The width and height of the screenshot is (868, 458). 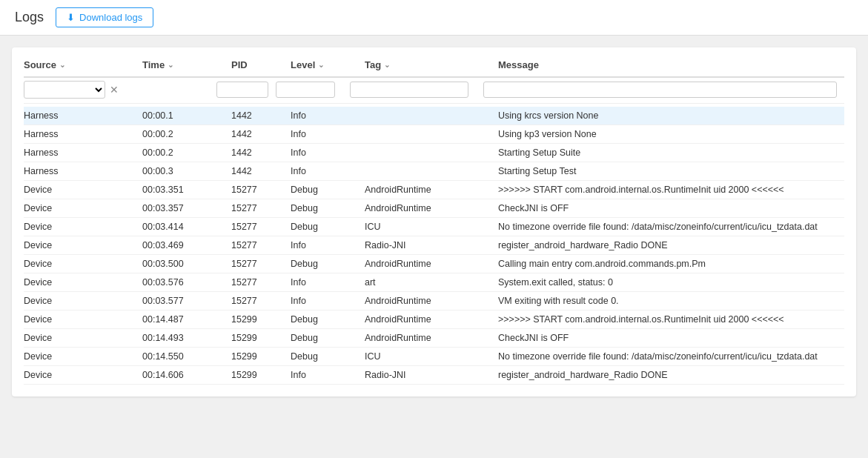 What do you see at coordinates (434, 301) in the screenshot?
I see `table-row: Device 00:03.577 15277 Info AndroidRunti…` at bounding box center [434, 301].